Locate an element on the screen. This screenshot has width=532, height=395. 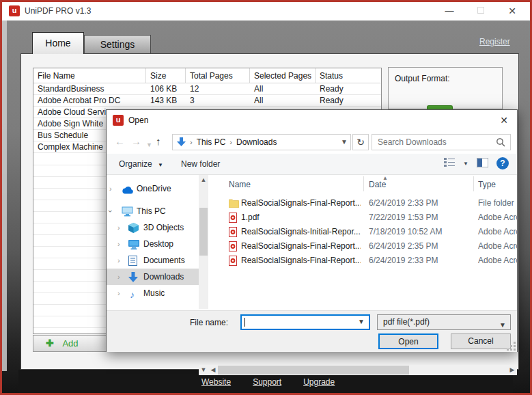
tab-settings: Settings is located at coordinates (117, 44).